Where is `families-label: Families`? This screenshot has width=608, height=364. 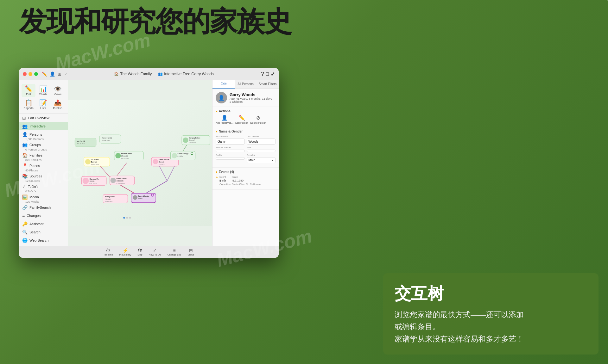 families-label: Families is located at coordinates (36, 155).